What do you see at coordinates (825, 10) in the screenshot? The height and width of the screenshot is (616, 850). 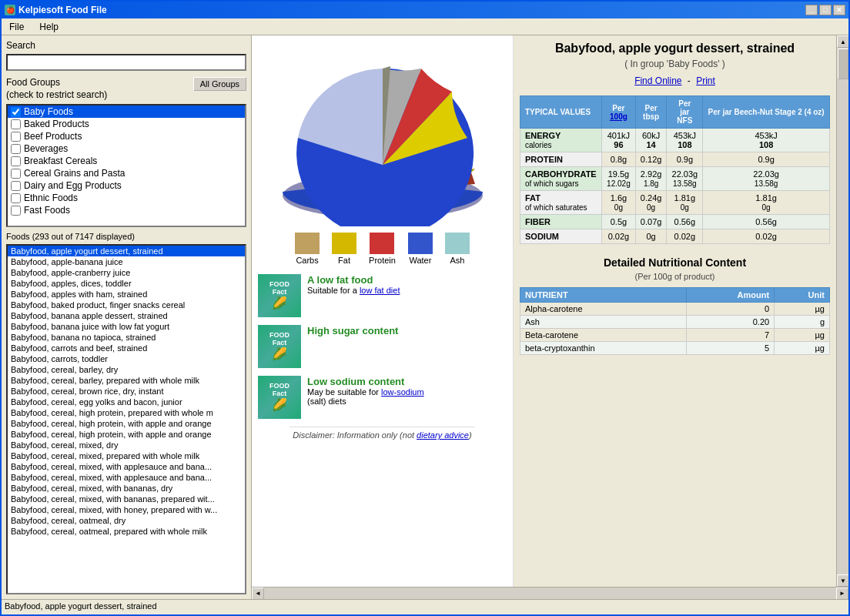 I see `maximize-button: □` at bounding box center [825, 10].